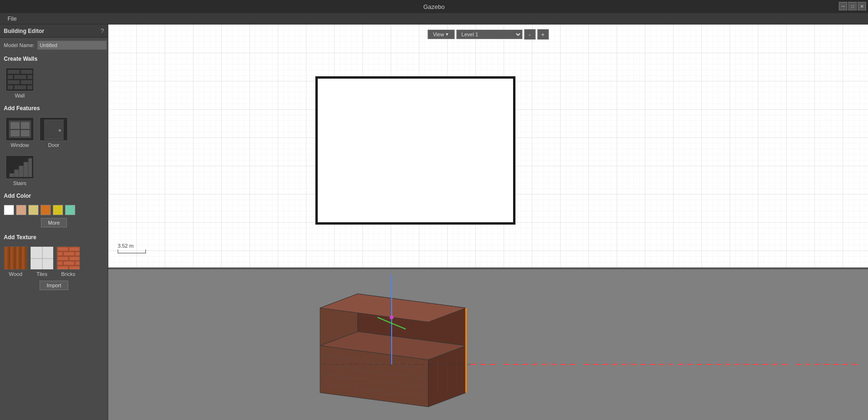 This screenshot has height=420, width=868. Describe the element at coordinates (132, 251) in the screenshot. I see `scale-bar` at that location.